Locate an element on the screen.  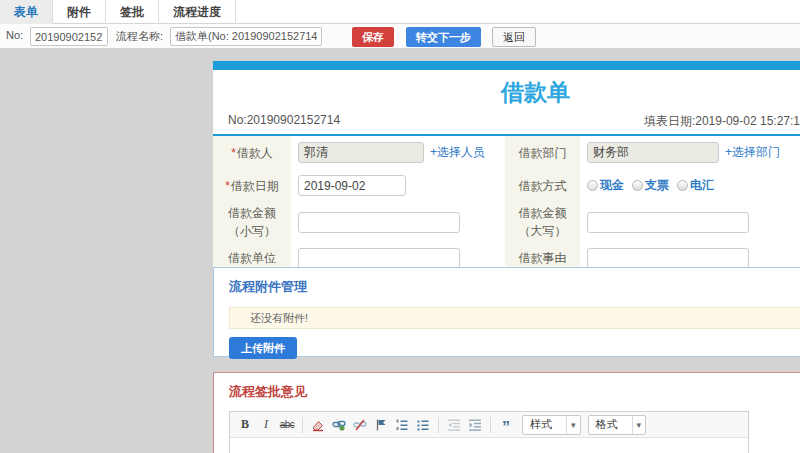
loan-method-label: 借款方式 is located at coordinates (542, 186).